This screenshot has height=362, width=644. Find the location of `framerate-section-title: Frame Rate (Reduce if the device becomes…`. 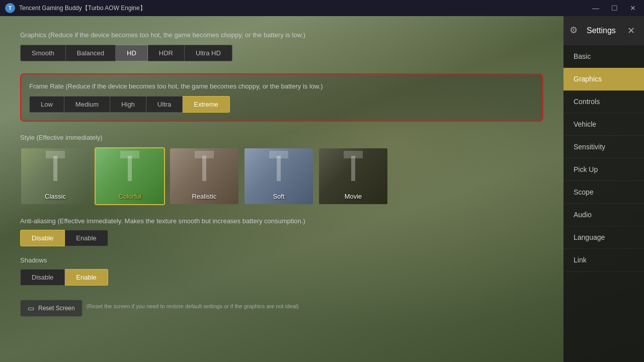

framerate-section-title: Frame Rate (Reduce if the device becomes… is located at coordinates (282, 86).